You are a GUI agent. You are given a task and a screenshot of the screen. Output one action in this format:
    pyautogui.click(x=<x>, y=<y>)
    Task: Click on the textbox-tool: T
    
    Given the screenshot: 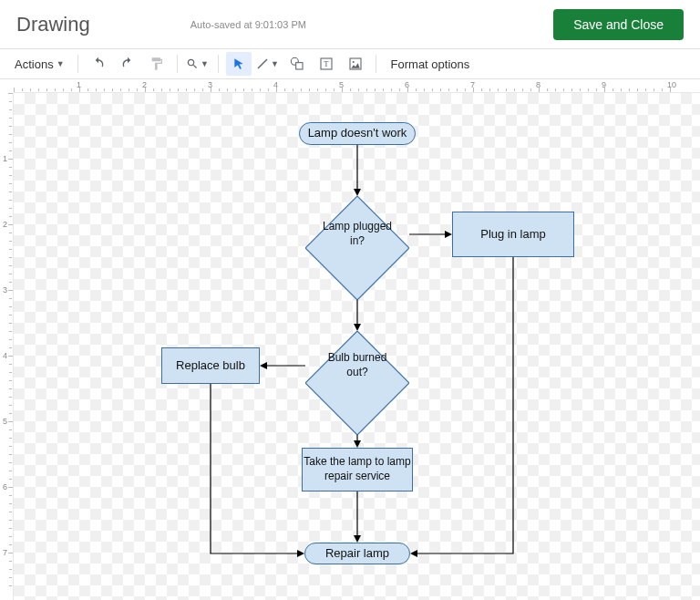 What is the action you would take?
    pyautogui.click(x=326, y=64)
    